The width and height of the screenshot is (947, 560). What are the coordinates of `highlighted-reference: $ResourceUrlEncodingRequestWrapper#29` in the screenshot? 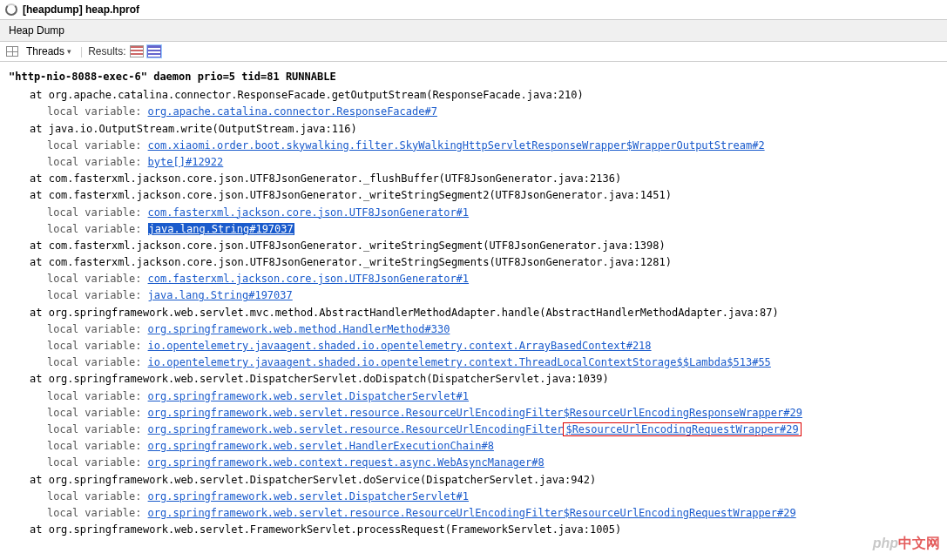 It's located at (681, 429).